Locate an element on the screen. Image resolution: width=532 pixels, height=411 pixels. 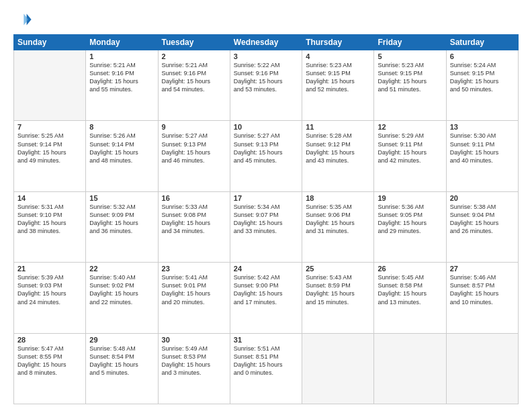
day-info: Sunrise: 5:38 AM Sunset: 9:04 PM Dayligh… is located at coordinates (482, 219).